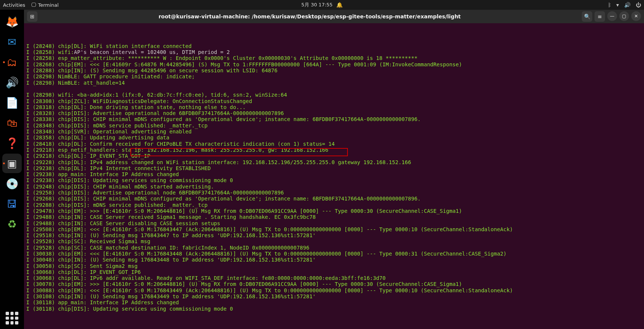 The height and width of the screenshot is (329, 644). Describe the element at coordinates (32, 16) in the screenshot. I see `new-tab-button: ⊞` at that location.